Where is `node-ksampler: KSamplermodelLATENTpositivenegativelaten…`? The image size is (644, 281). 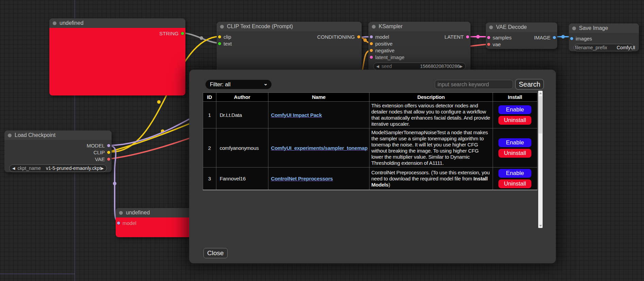 node-ksampler: KSamplermodelLATENTpositivenegativelaten… is located at coordinates (419, 47).